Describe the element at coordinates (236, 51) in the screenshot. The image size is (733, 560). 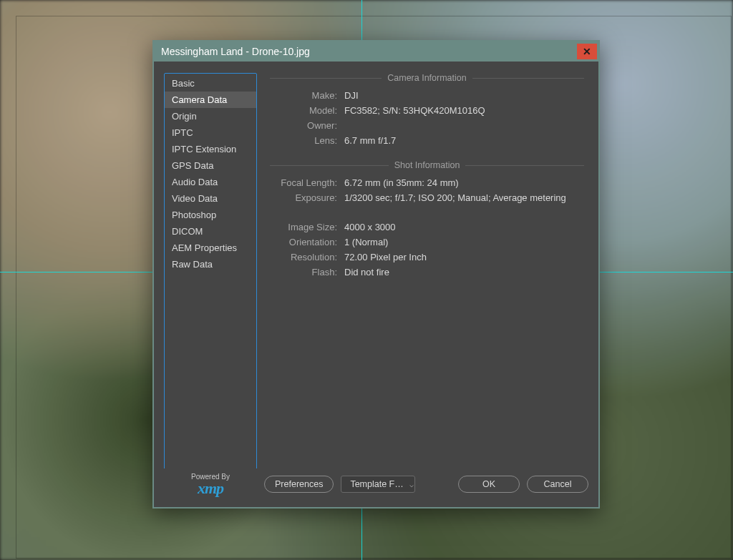
I see `dialog-title: Messingham Land - Drone-10.jpg` at that location.